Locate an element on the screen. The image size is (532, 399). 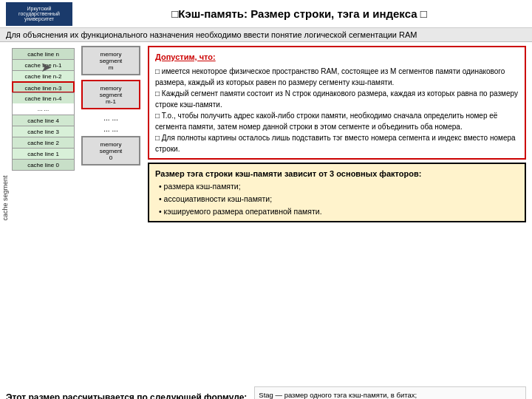
memory-seg-dots2: ... ... is located at coordinates (111, 129).